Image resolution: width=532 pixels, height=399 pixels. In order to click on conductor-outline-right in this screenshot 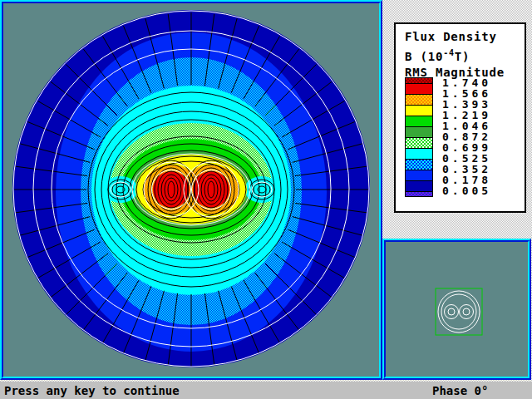, I will do `click(467, 313)`.